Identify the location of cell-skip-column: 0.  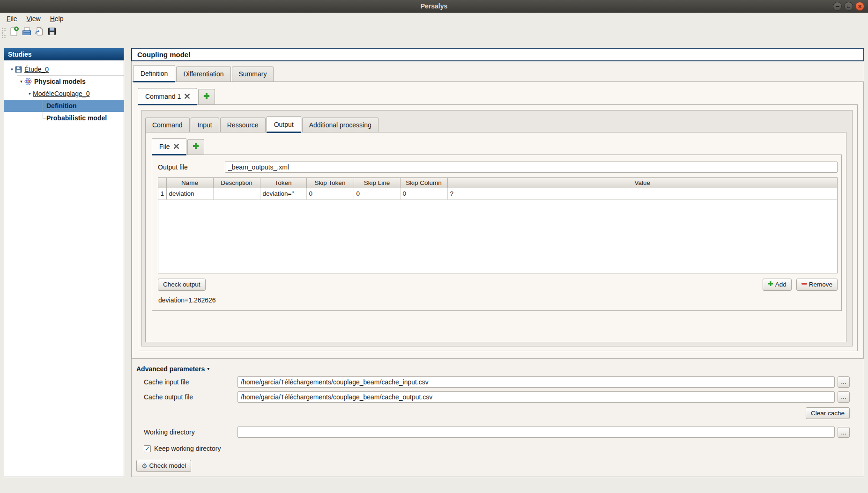
(423, 194).